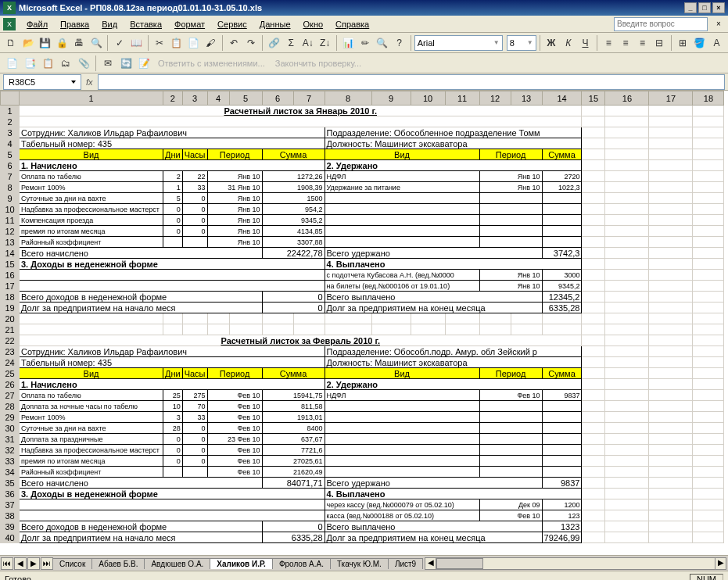 This screenshot has width=728, height=580. Describe the element at coordinates (10, 242) in the screenshot. I see `row-header: 13` at that location.